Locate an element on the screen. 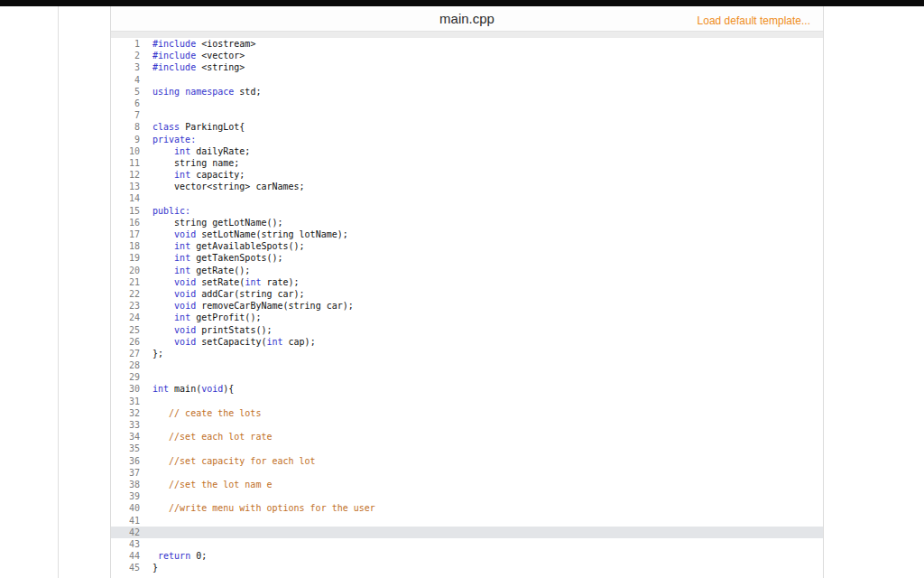  header-separator is located at coordinates (467, 34).